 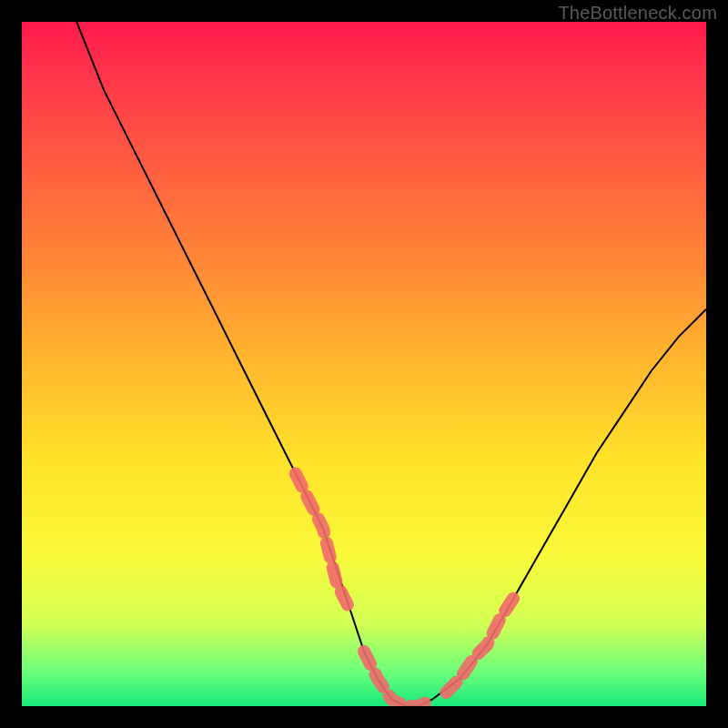 I want to click on watermark-text: TheBottleneck.com, so click(x=637, y=13).